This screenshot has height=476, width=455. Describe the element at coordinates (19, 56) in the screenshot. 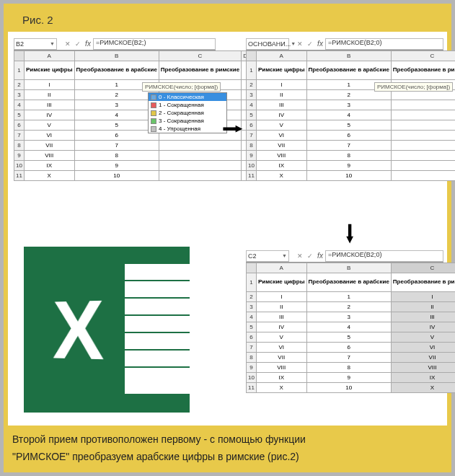

I see `select-all` at that location.